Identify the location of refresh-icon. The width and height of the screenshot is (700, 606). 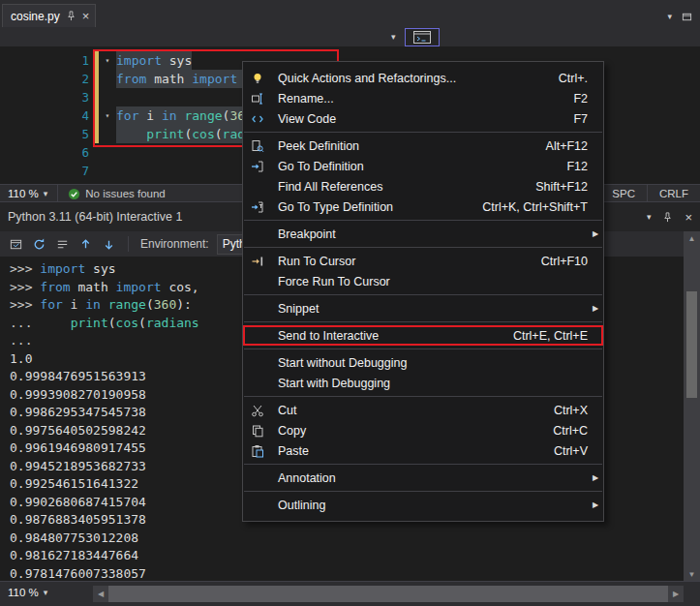
(39, 244).